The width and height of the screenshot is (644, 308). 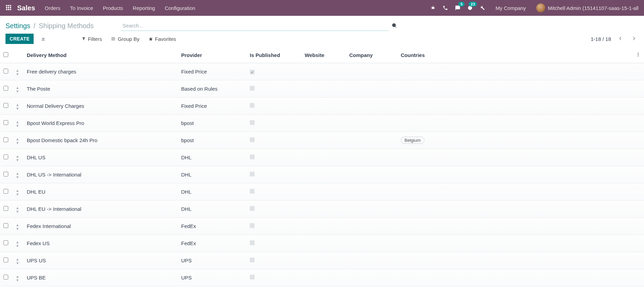 I want to click on table-row: ▲▼Free delivery chargesFixed Price, so click(x=322, y=72).